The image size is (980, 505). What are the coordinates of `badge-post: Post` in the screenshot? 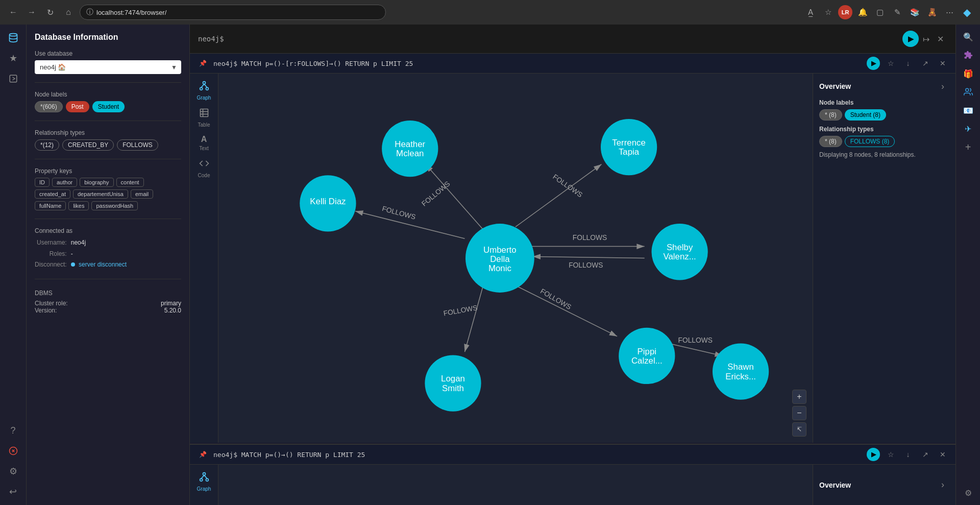 It's located at (78, 107).